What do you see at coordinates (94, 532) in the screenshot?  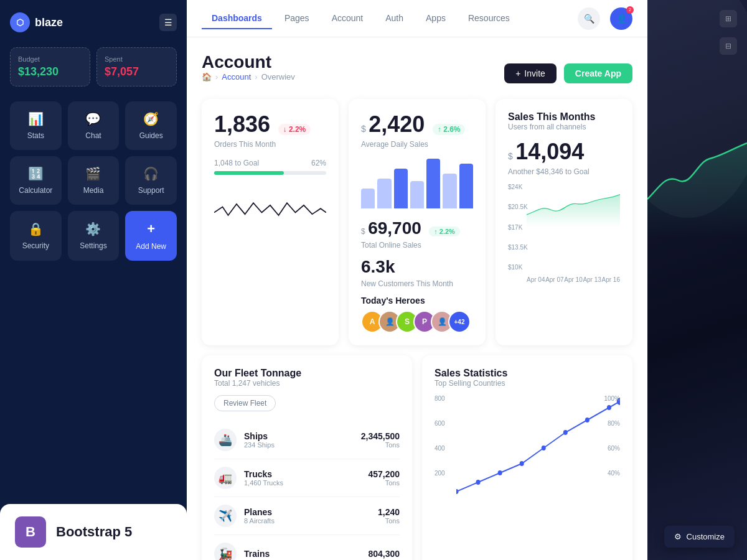 I see `bootstrap-text: Bootstrap 5` at bounding box center [94, 532].